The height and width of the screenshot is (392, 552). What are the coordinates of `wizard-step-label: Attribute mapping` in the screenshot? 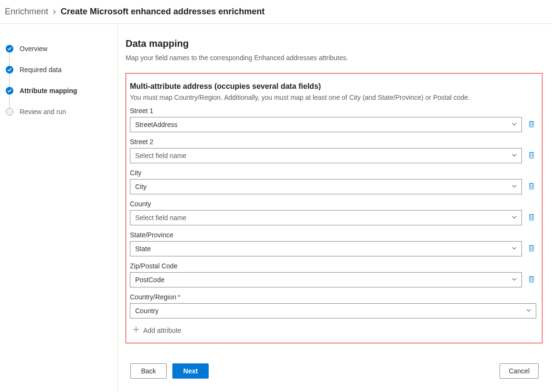 It's located at (49, 91).